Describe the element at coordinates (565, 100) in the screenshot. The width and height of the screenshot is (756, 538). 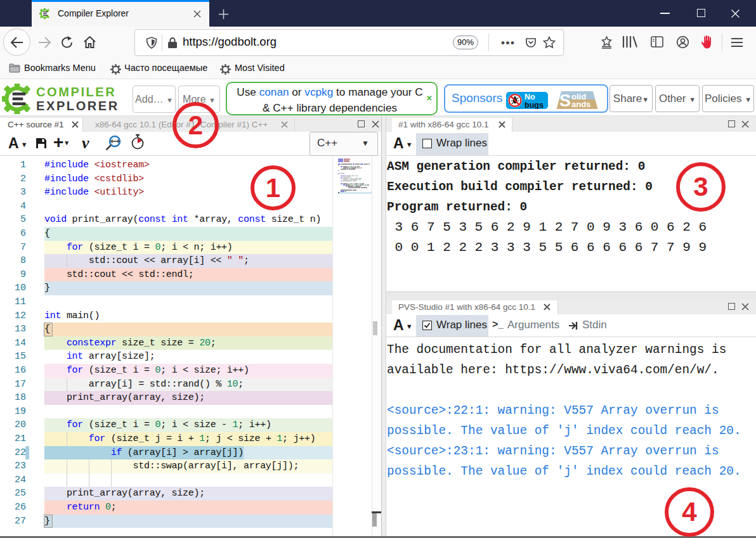
I see `svg-text: S` at that location.